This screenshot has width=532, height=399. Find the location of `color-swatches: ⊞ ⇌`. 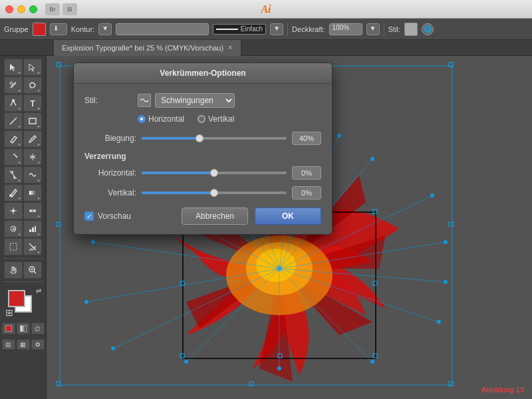

color-swatches: ⊞ ⇌ is located at coordinates (23, 303).